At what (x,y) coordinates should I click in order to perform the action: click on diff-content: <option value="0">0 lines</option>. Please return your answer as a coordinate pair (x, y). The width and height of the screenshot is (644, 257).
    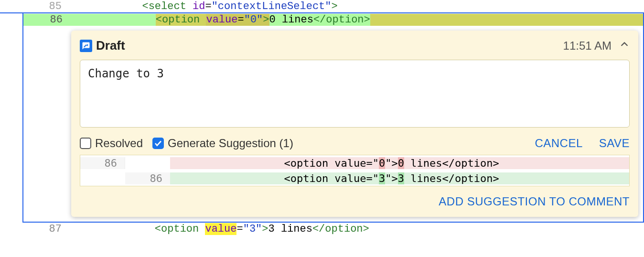
    Looking at the image, I should click on (399, 163).